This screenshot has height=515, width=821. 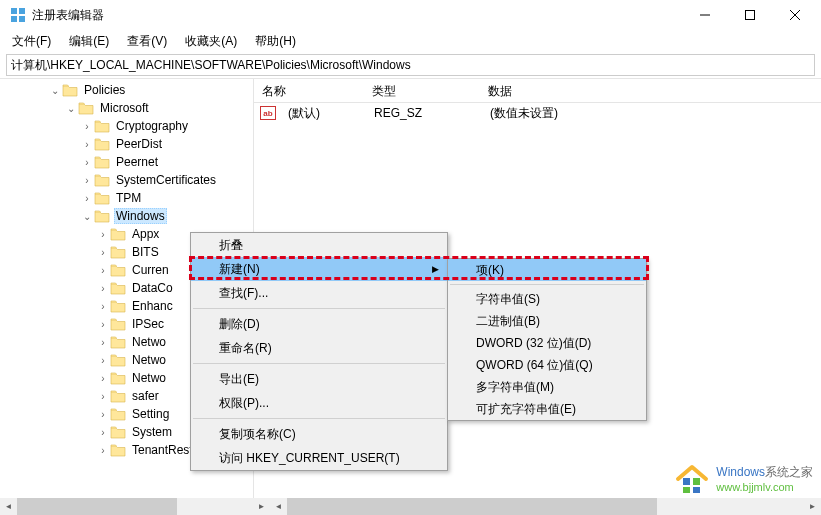 What do you see at coordinates (704, 15) in the screenshot?
I see `minimize-button` at bounding box center [704, 15].